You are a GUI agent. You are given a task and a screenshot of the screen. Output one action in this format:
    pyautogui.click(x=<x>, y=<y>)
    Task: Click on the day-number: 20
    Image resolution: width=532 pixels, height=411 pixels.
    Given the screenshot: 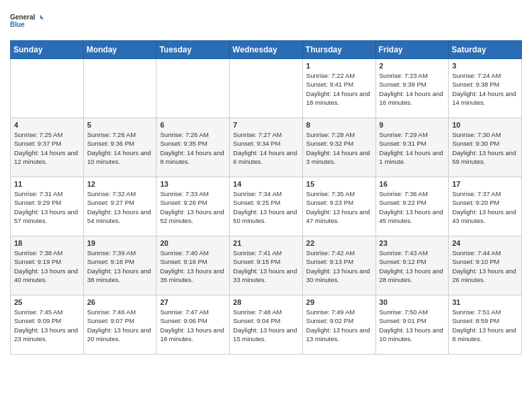 What is the action you would take?
    pyautogui.click(x=193, y=243)
    